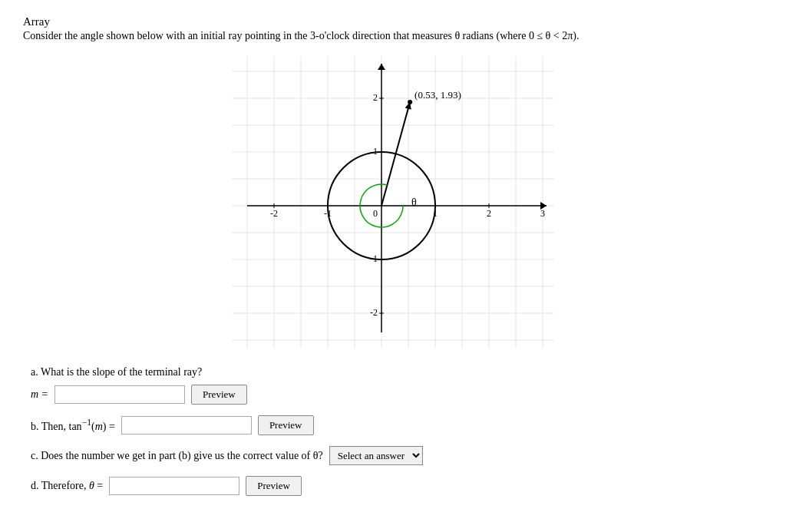 The image size is (786, 532). What do you see at coordinates (397, 425) in the screenshot?
I see `question-b-row: b. Then, tan−1(m) = Preview` at bounding box center [397, 425].